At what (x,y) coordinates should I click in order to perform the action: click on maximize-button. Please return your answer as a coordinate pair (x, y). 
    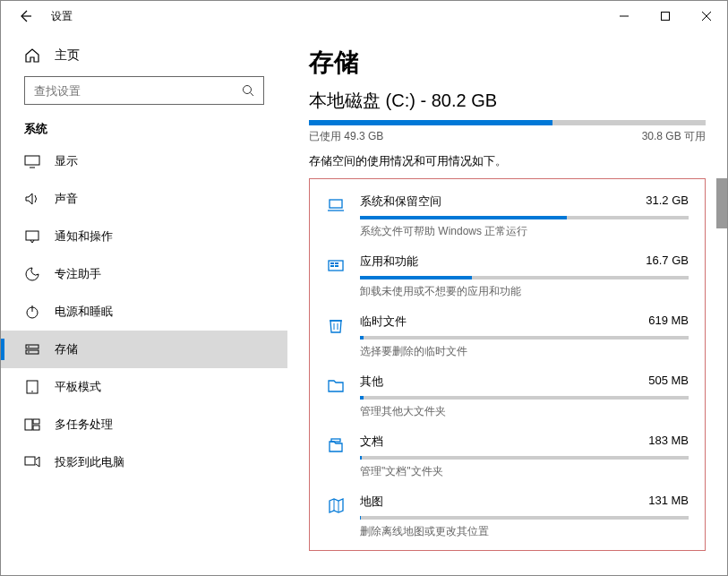
    Looking at the image, I should click on (665, 16).